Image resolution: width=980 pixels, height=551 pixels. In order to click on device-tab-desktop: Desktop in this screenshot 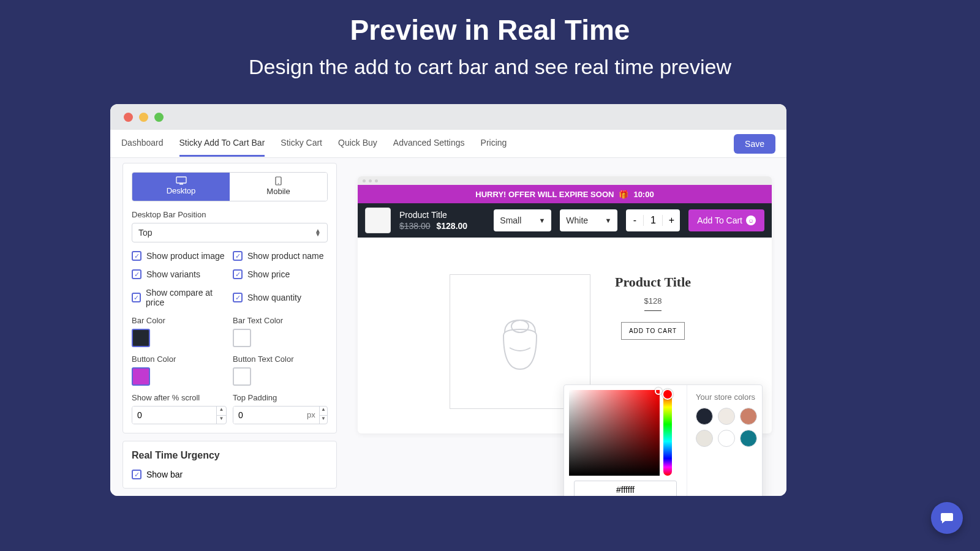, I will do `click(181, 187)`.